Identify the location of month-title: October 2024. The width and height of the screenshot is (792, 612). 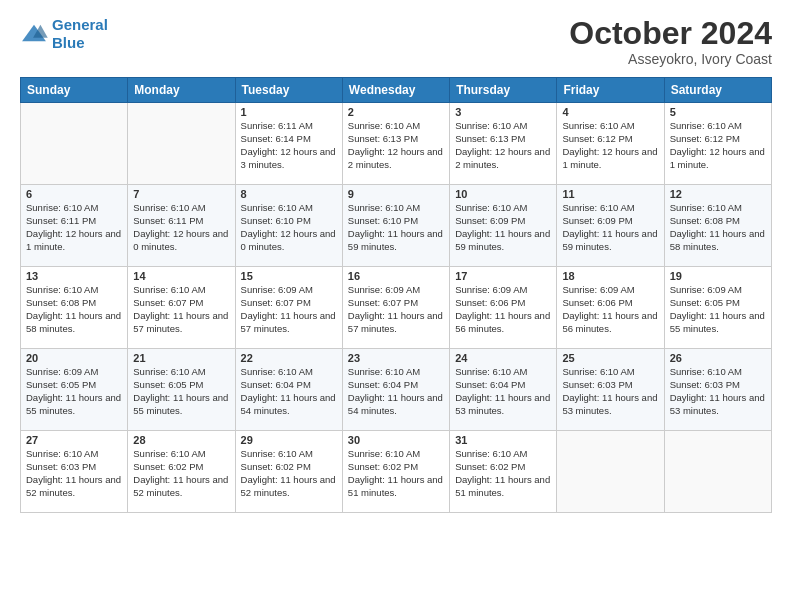
(670, 34).